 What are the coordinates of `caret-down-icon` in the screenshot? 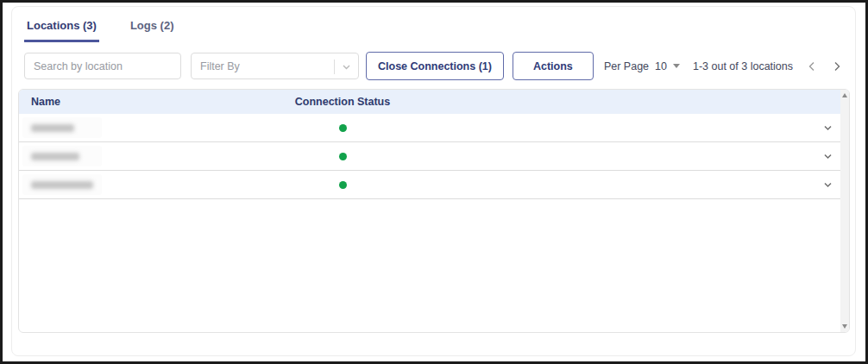 It's located at (676, 66).